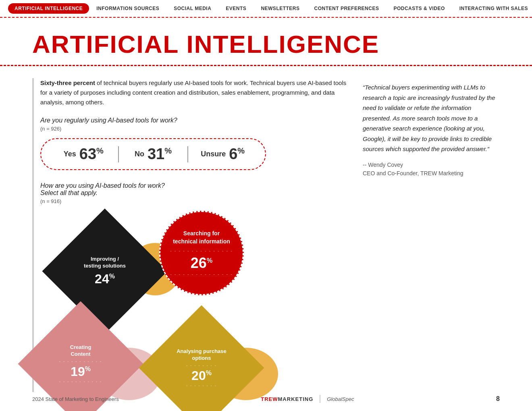  Describe the element at coordinates (419, 9) in the screenshot. I see `nav-item-podcasts: PODCASTS & VIDEO` at that location.